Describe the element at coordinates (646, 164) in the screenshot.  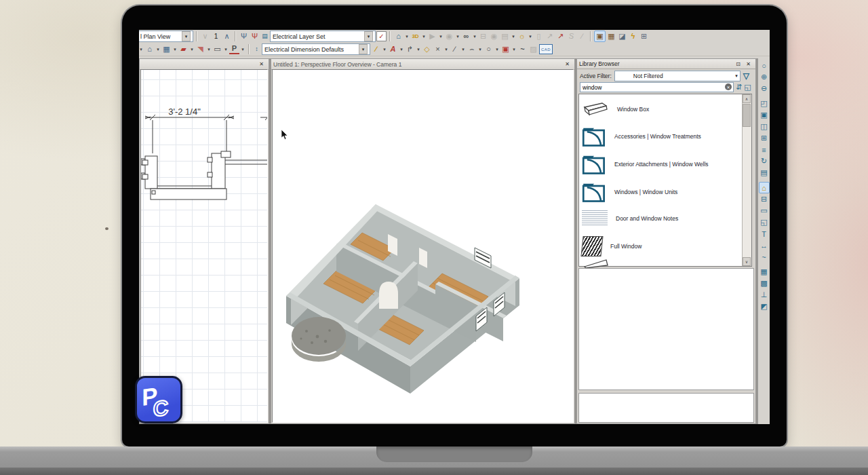
I see `list-item: Exterior Attachments | Window Wells` at that location.